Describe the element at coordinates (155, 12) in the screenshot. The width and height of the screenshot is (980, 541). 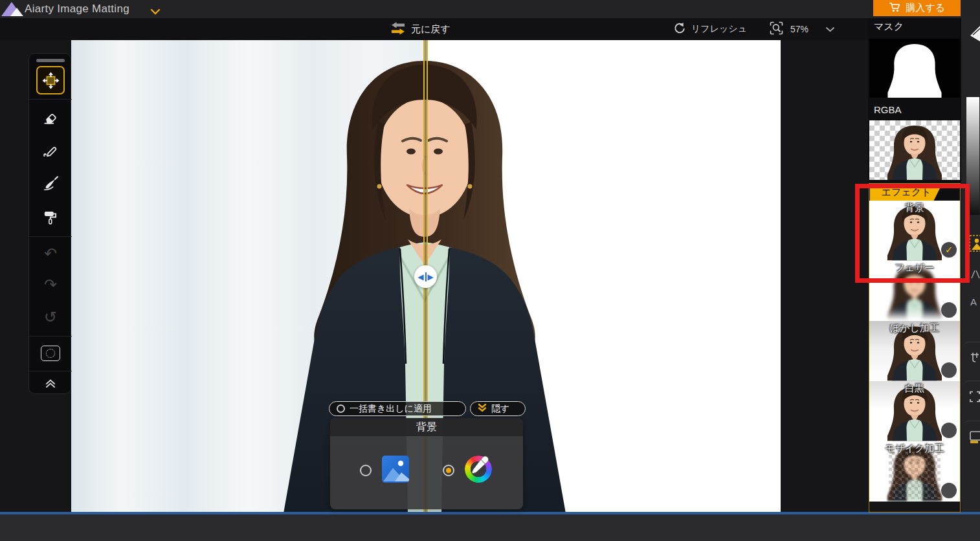
I see `app-menu-chevron-icon` at that location.